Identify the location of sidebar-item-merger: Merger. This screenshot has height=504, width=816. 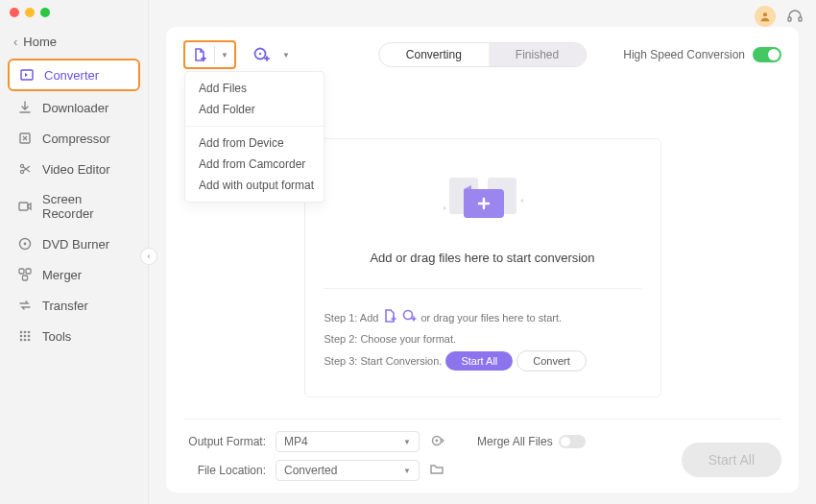
(74, 275).